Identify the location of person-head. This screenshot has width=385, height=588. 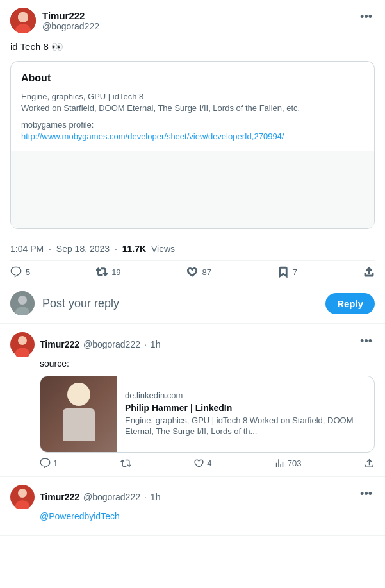
(79, 394).